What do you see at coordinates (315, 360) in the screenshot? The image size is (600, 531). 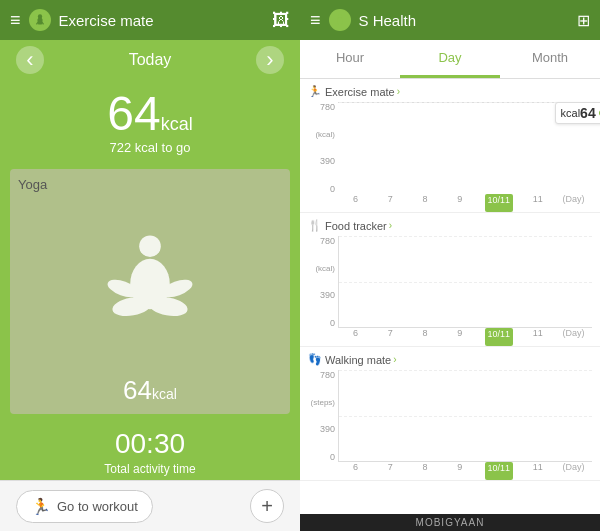 I see `walking-icon: 👣` at bounding box center [315, 360].